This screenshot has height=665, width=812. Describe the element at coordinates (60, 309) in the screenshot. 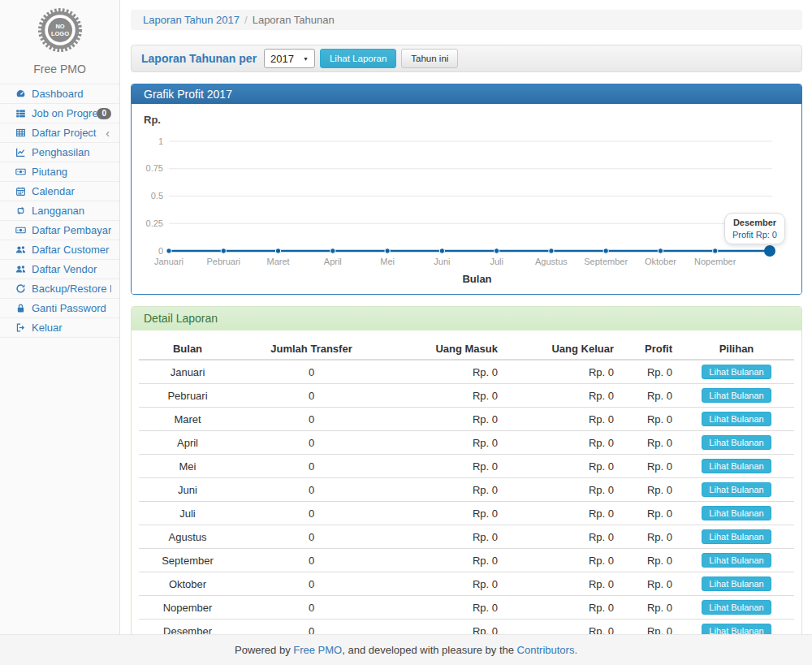

I see `sidebar-item-ganti-password: Ganti Password` at that location.